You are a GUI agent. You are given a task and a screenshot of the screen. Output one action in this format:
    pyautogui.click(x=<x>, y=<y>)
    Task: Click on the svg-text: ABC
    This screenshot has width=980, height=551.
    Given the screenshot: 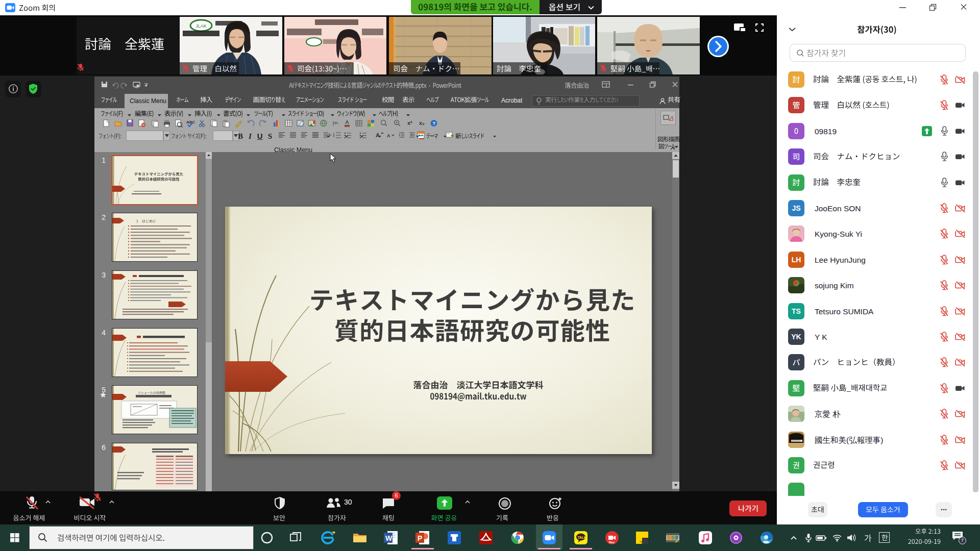 What is the action you would take?
    pyautogui.click(x=191, y=122)
    